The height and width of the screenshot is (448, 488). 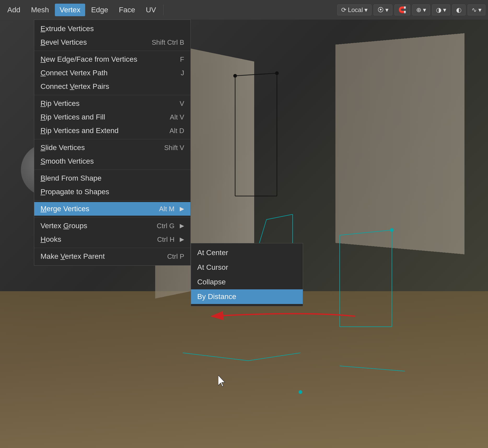 What do you see at coordinates (247, 253) in the screenshot?
I see `submenu-item-at-center: At Center` at bounding box center [247, 253].